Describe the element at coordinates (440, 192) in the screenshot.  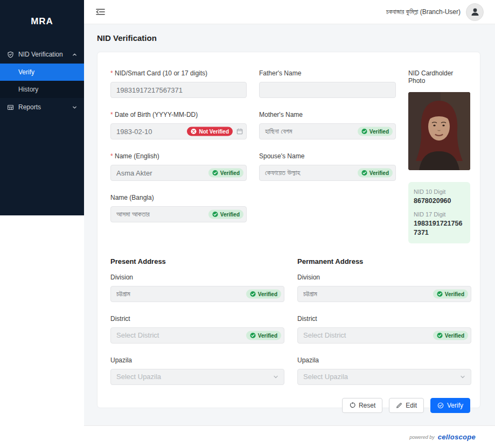
I see `nid-10-label: NID 10 Digit` at that location.